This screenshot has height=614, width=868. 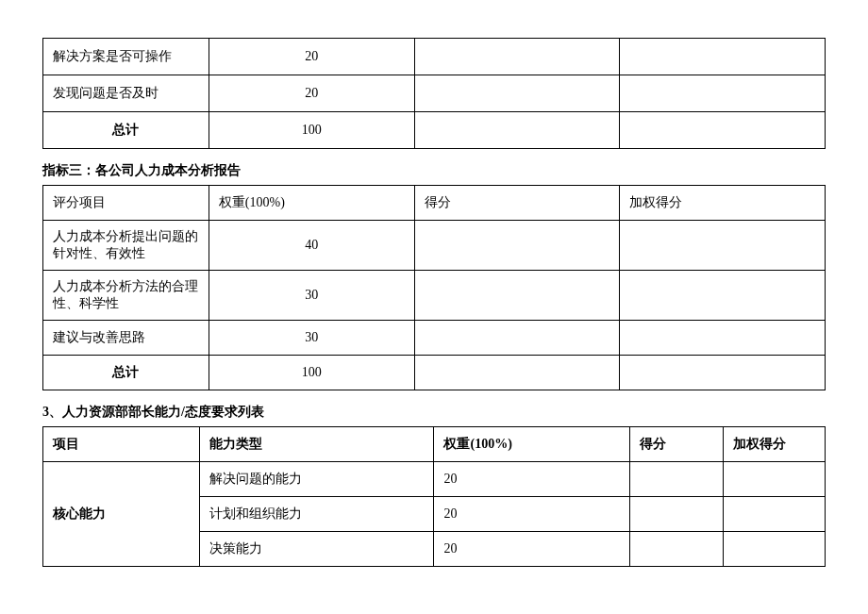 I want to click on cell-item: 解决方案是否可操作, so click(x=126, y=57).